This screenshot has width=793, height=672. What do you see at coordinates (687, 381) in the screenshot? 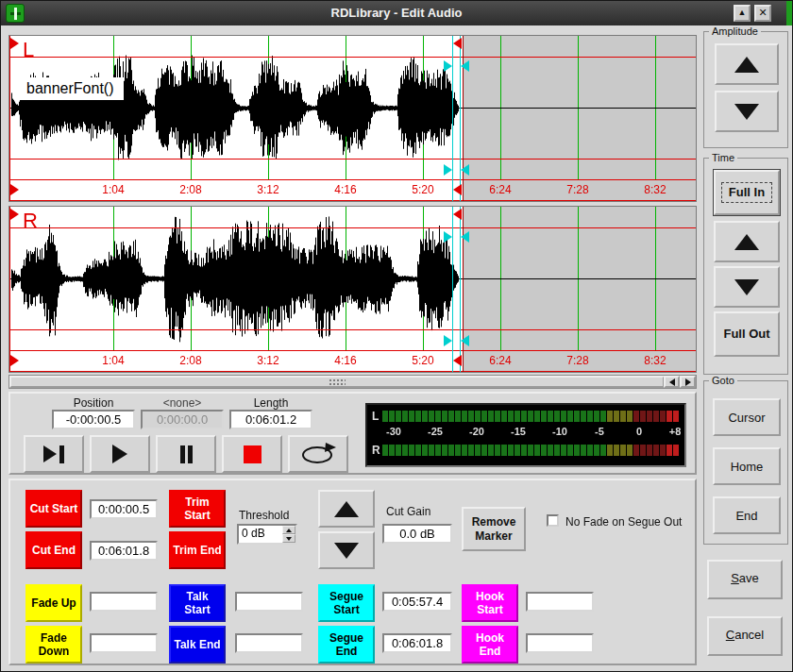
I see `scroll-right-button` at bounding box center [687, 381].